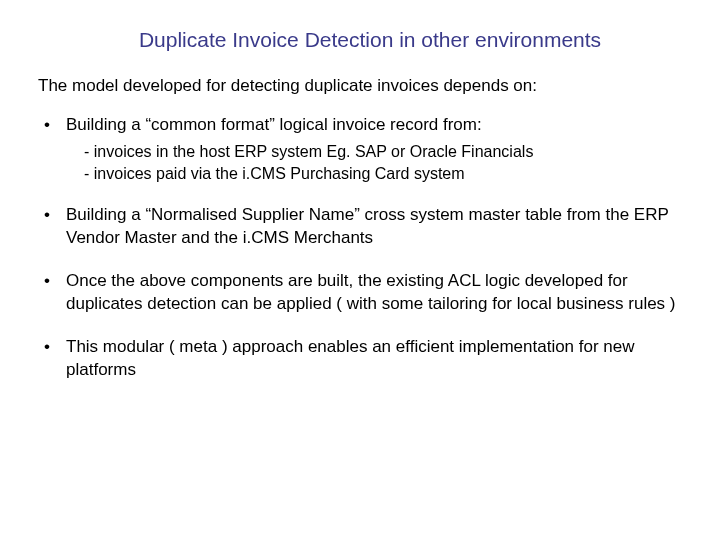 This screenshot has width=720, height=540. I want to click on bullet-text: Building a “Normalised Supplier Name” cr…, so click(367, 226).